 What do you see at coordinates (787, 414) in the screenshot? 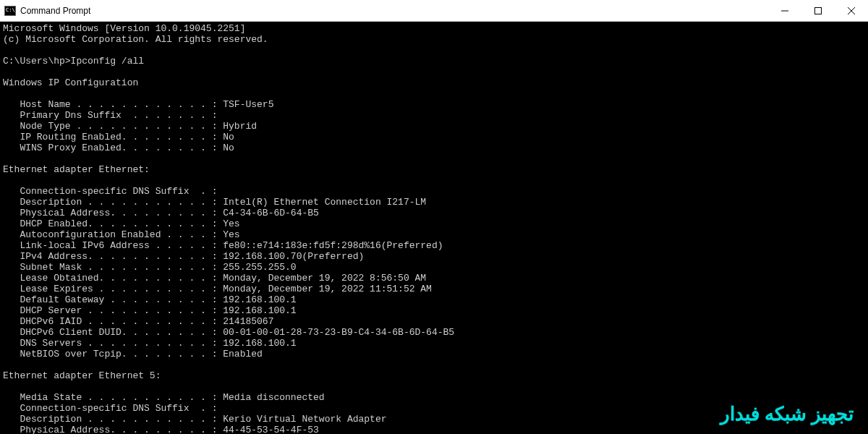
I see `watermark-text: تجهیز شبکه فیدار` at bounding box center [787, 414].